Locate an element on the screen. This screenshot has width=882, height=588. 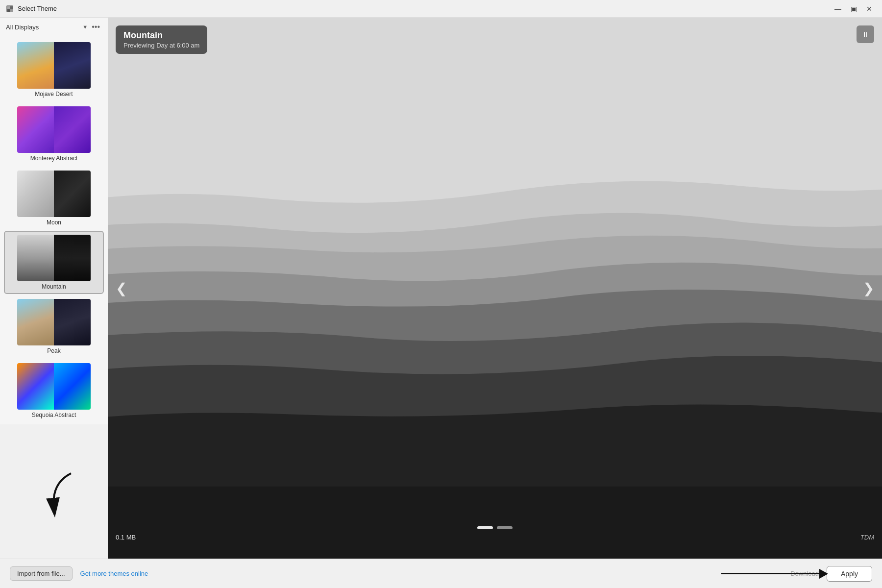
minimize-button: — is located at coordinates (838, 9).